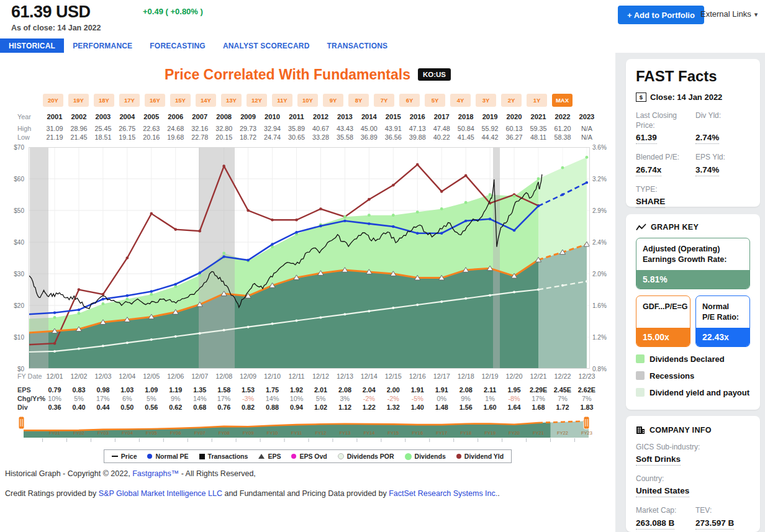  I want to click on scrubber-year-label: FY13, so click(345, 433).